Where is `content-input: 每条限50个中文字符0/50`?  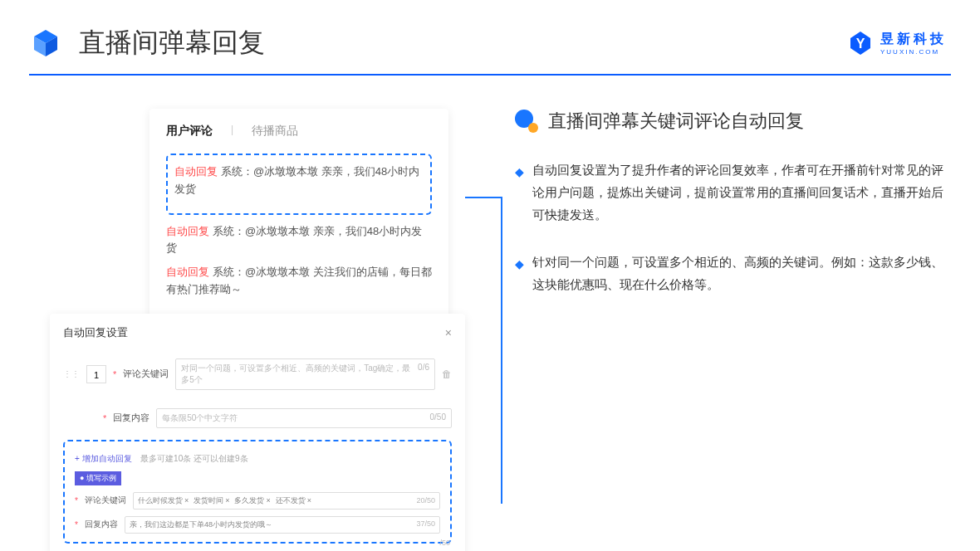 content-input: 每条限50个中文字符0/50 is located at coordinates (304, 418).